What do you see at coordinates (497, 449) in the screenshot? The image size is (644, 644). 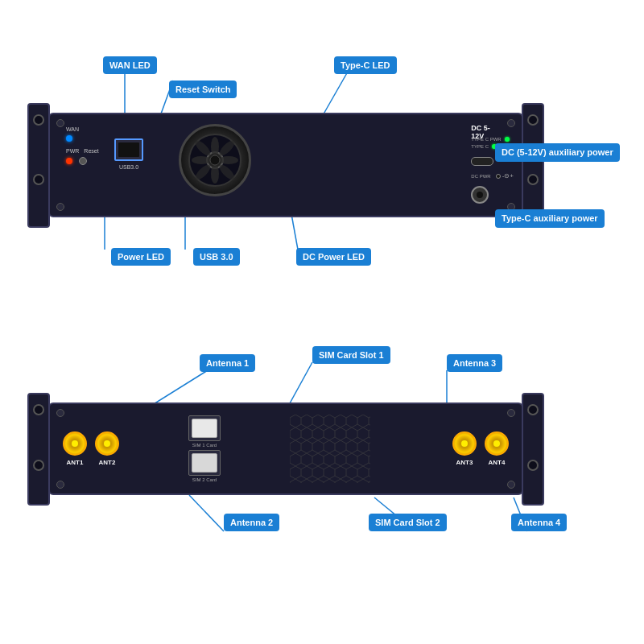 I see `ant4-port: ANT4` at bounding box center [497, 449].